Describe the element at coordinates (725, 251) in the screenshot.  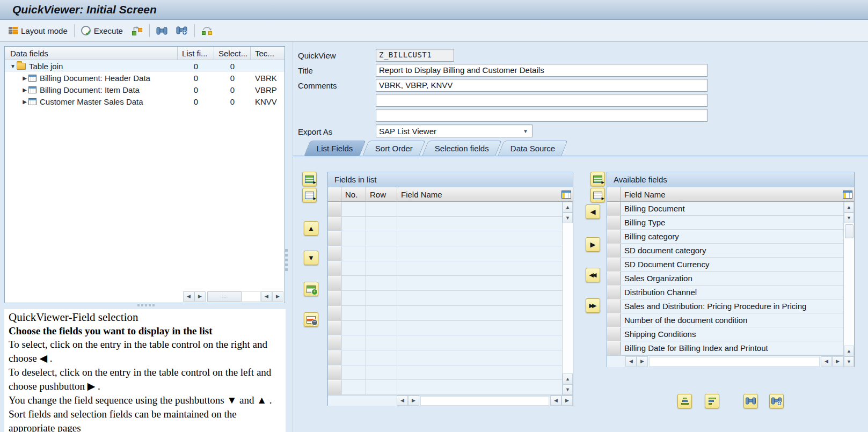
I see `available-field-row: SD document category` at that location.